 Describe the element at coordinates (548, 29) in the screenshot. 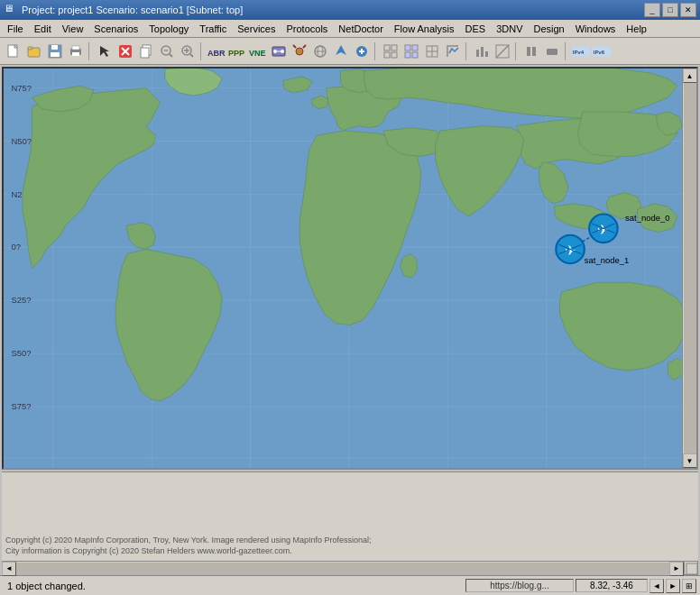

I see `menu-design: Design` at that location.